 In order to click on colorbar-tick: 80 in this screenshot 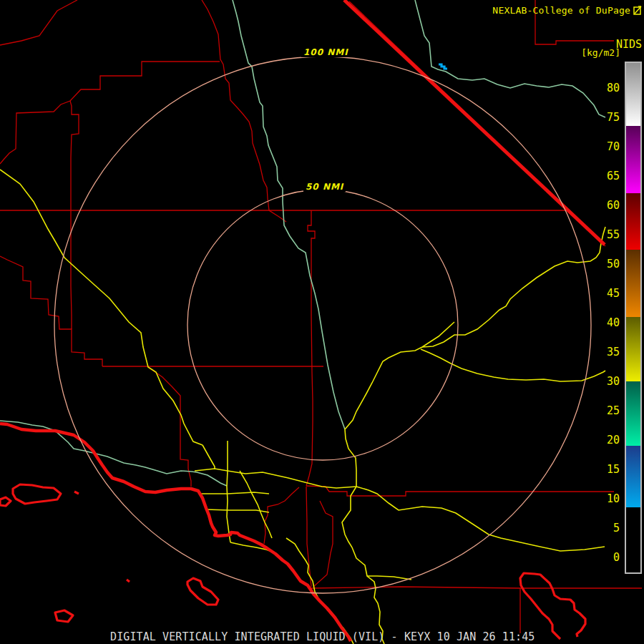, I will do `click(602, 88)`.